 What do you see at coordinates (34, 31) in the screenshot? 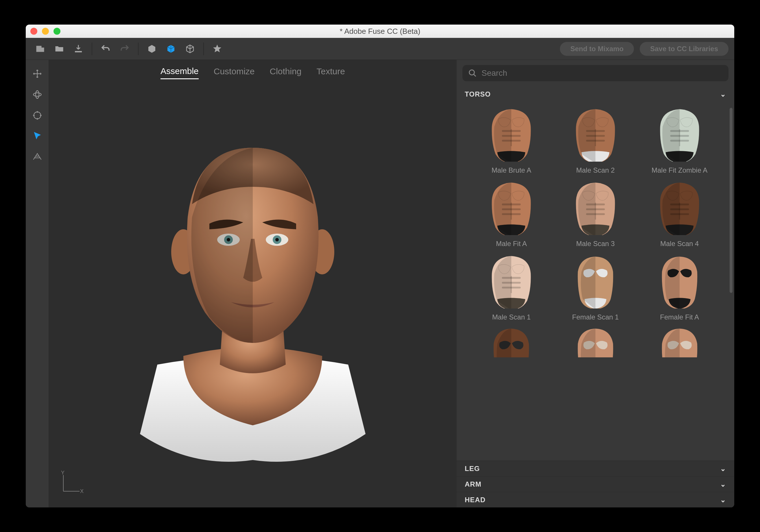
I see `close-window-button` at bounding box center [34, 31].